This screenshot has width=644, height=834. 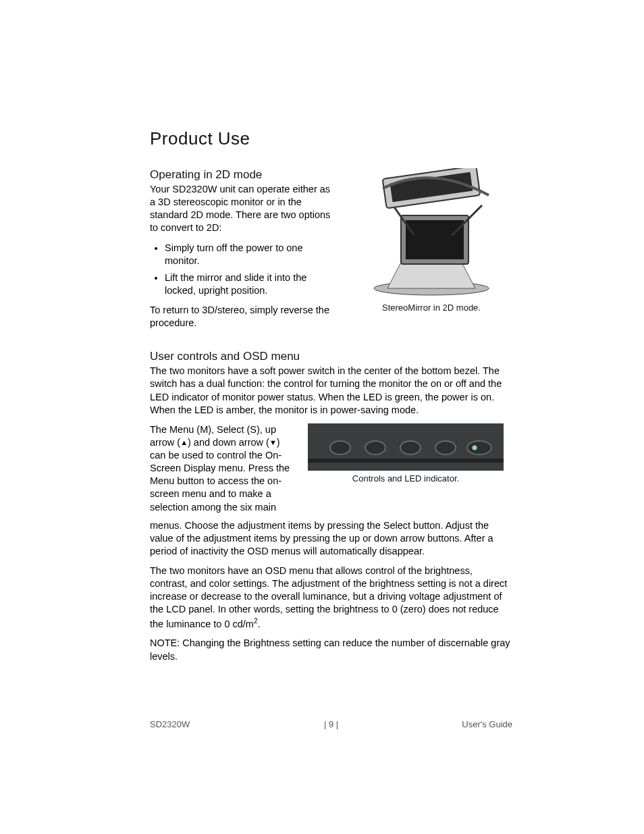 What do you see at coordinates (211, 724) in the screenshot?
I see `footer-model: SD2320W` at bounding box center [211, 724].